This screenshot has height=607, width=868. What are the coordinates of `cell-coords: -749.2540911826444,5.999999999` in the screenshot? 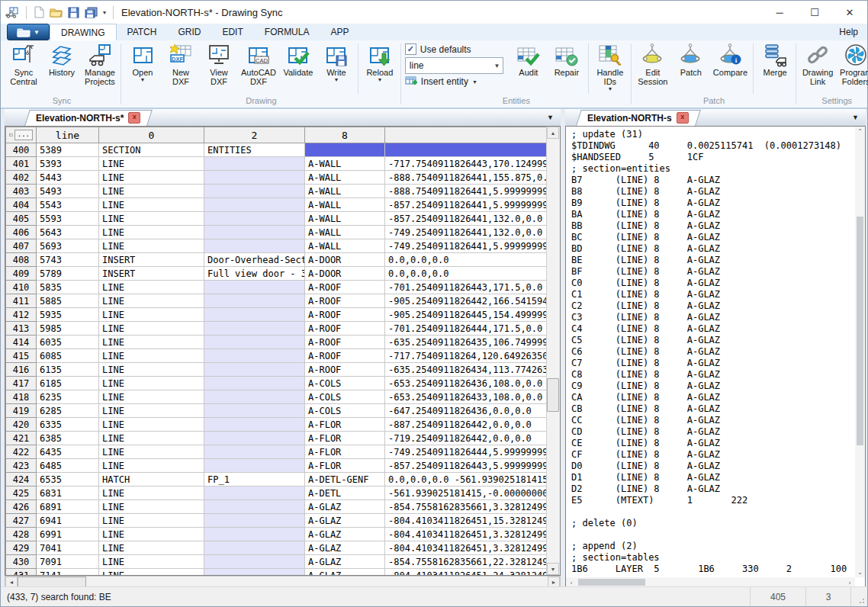 It's located at (467, 452).